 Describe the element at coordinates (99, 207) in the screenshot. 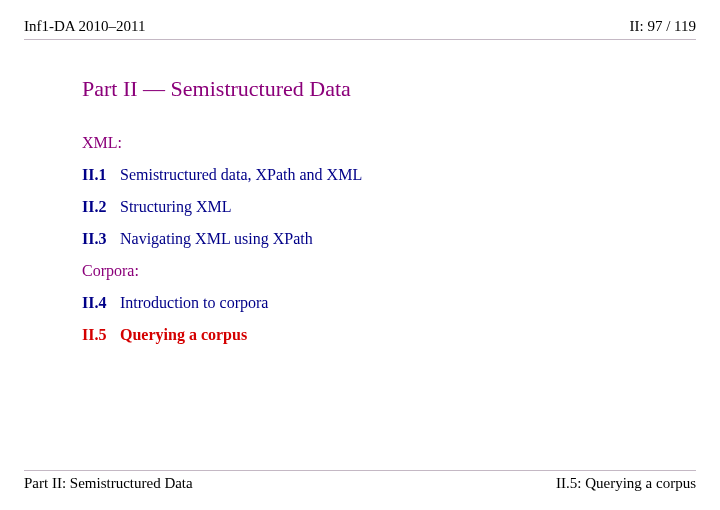

I see `toc-item-num: II.2` at that location.